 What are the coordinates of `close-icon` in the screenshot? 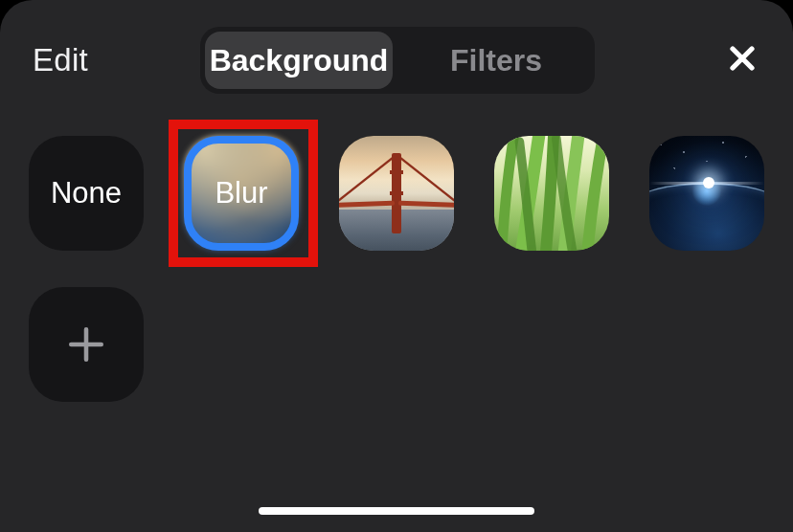 It's located at (742, 58).